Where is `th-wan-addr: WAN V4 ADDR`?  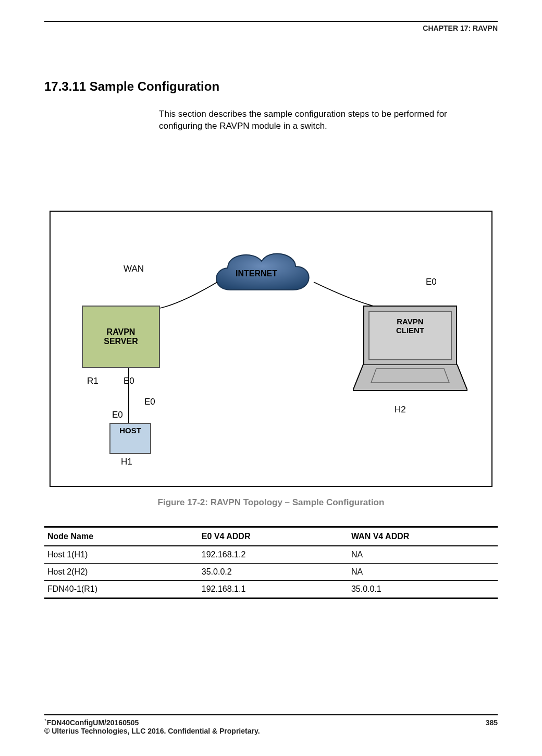
th-wan-addr: WAN V4 ADDR is located at coordinates (423, 536).